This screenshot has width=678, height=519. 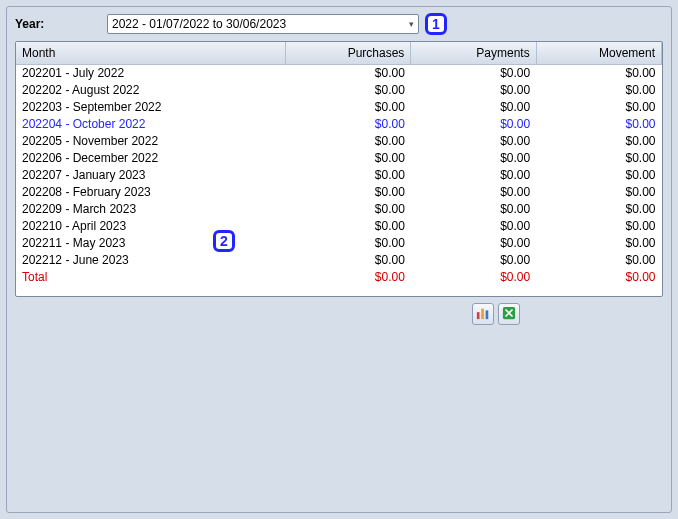 What do you see at coordinates (509, 314) in the screenshot?
I see `excel-icon` at bounding box center [509, 314].